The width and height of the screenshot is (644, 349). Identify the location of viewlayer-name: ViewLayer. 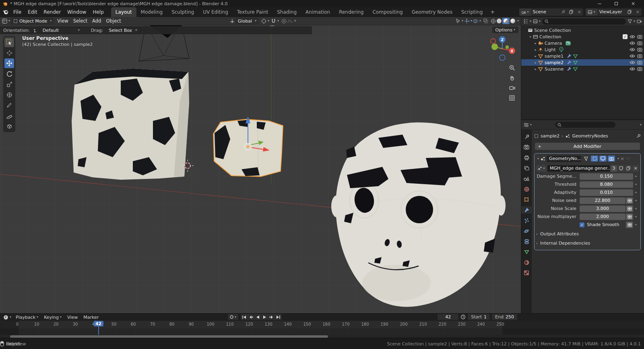
(611, 12).